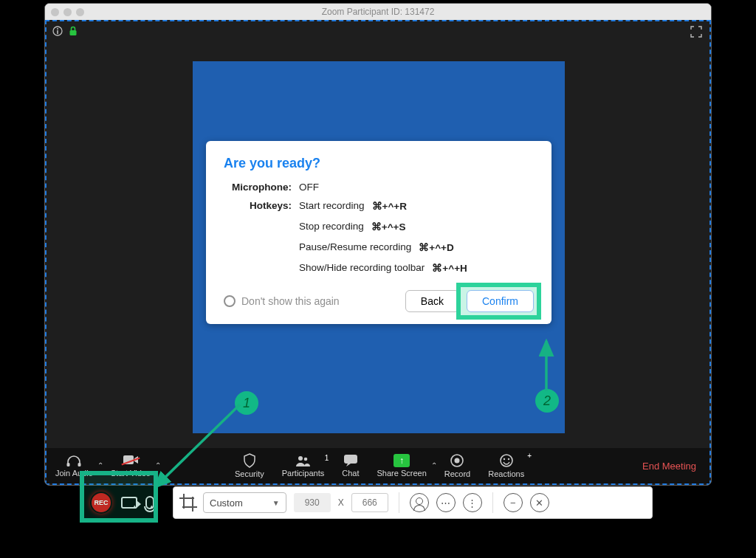 The height and width of the screenshot is (558, 756). Describe the element at coordinates (250, 466) in the screenshot. I see `security-button: Security` at that location.